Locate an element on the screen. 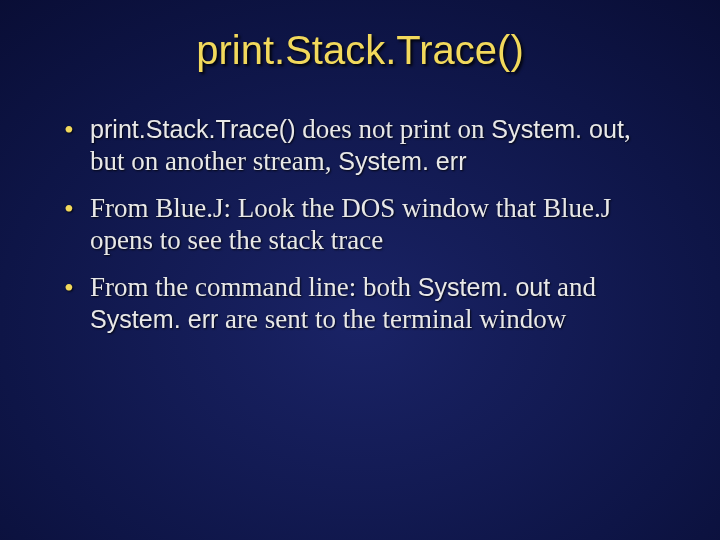 This screenshot has width=720, height=540. list-item: From Blue.J: Look the DOS window that Bl… is located at coordinates (365, 232).